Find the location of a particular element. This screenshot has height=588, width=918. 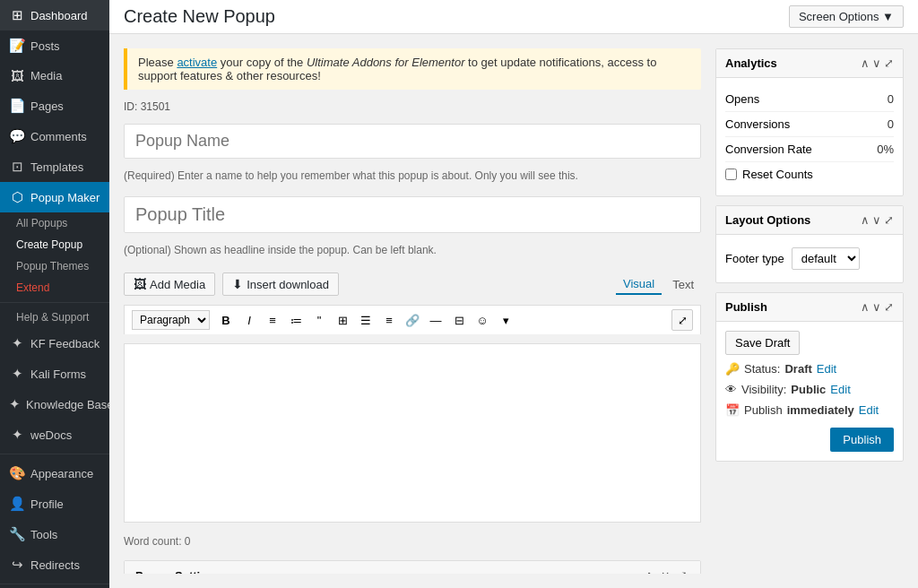

footer-type-select: default custom none is located at coordinates (826, 258).